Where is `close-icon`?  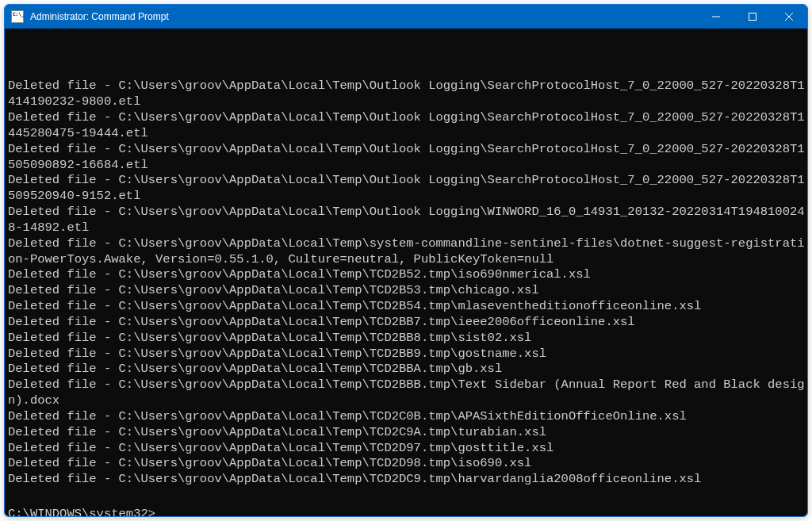
close-icon is located at coordinates (789, 17).